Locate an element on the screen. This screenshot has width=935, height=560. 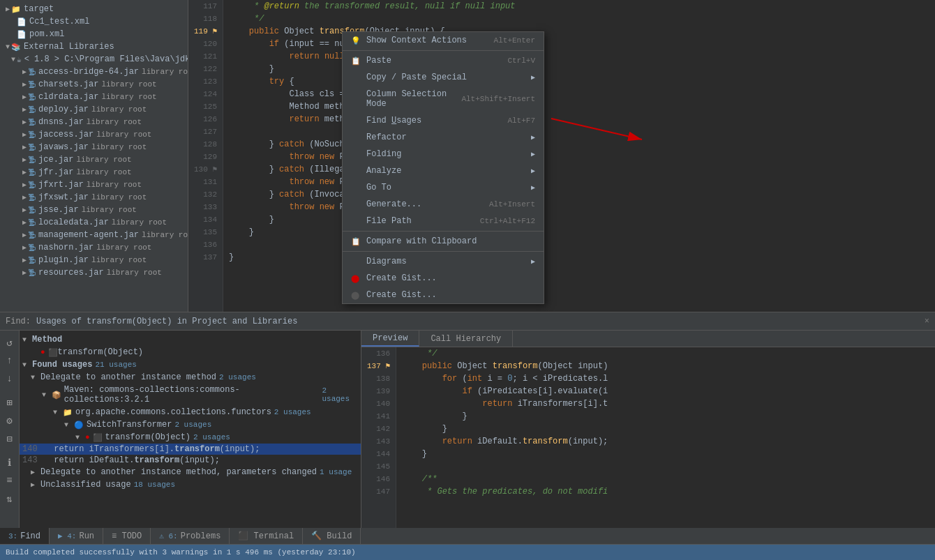
sidebar-item-jar-jaccess: ▶ 🗜 jaccess.jar library root is located at coordinates (94, 135).